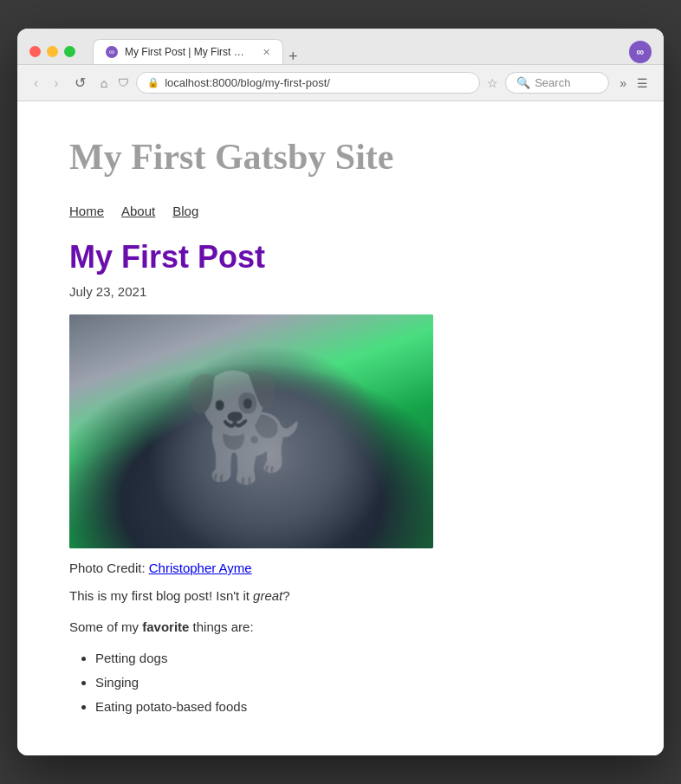 The image size is (681, 784). I want to click on post-title: My First Post, so click(340, 257).